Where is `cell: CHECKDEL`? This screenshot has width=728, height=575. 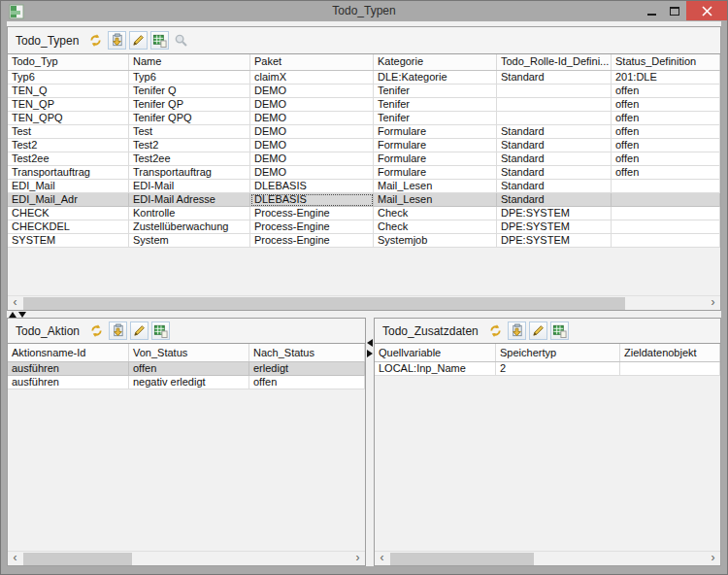 cell: CHECKDEL is located at coordinates (68, 227).